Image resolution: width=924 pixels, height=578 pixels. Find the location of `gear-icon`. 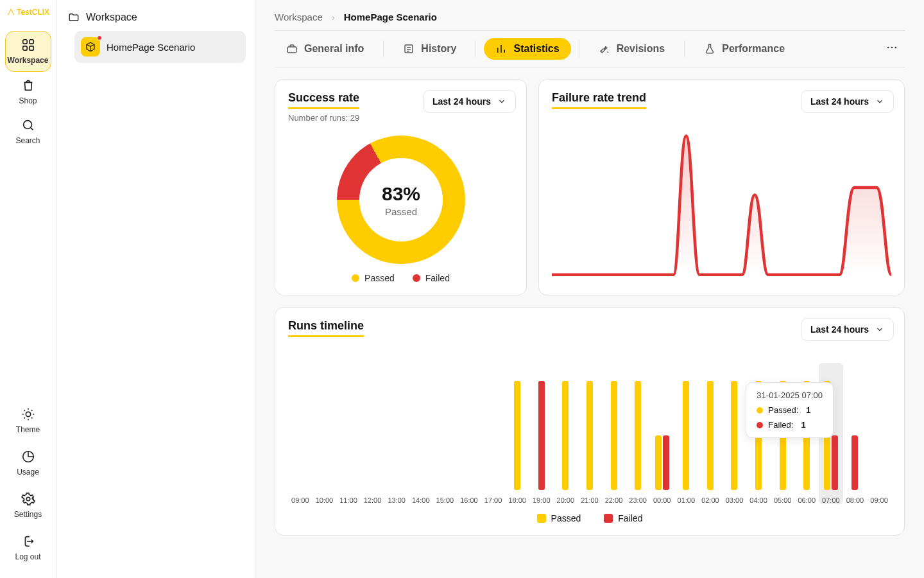

gear-icon is located at coordinates (28, 499).